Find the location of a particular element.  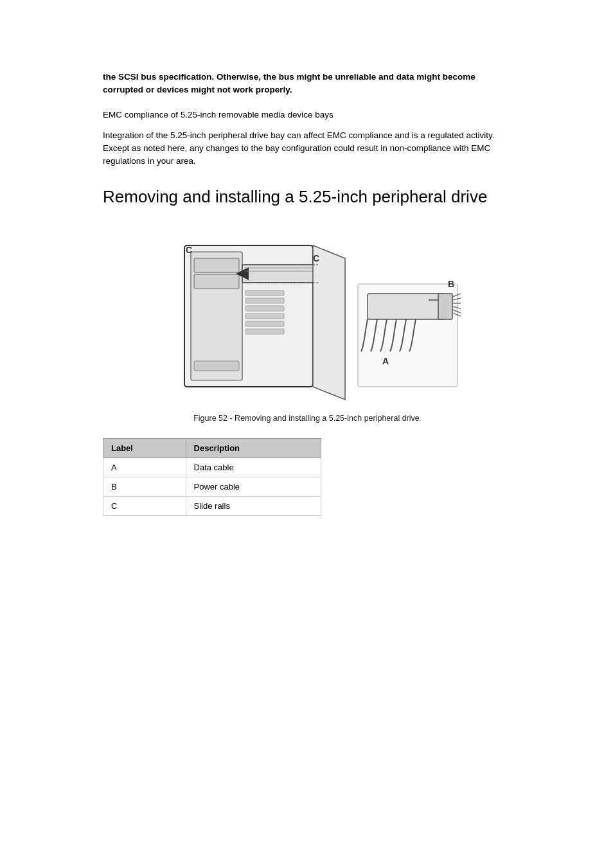

emc-heading: EMC compliance of 5.25-inch removable me… is located at coordinates (306, 115).